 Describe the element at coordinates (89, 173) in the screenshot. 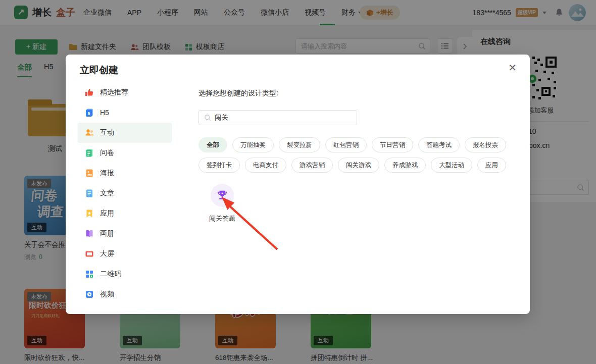

I see `poster-image-icon` at that location.